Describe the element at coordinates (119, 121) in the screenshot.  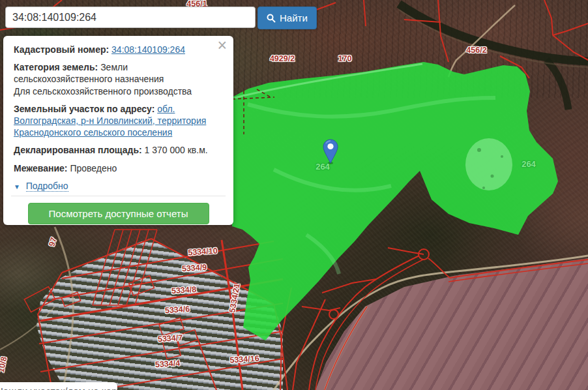
I see `address-row: Земельный участок по адресу: обл. Волгог…` at that location.